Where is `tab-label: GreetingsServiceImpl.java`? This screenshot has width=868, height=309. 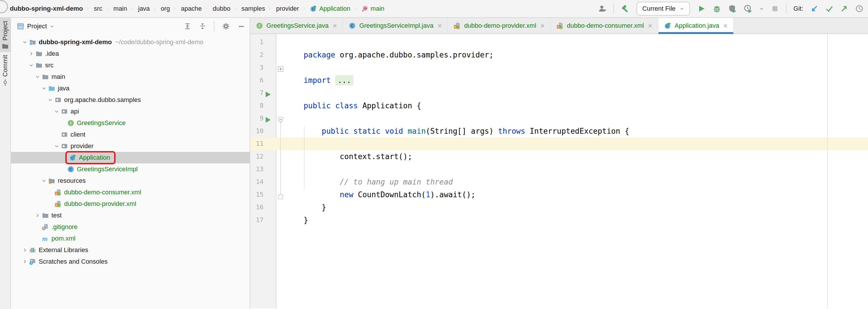
tab-label: GreetingsServiceImpl.java is located at coordinates (396, 26).